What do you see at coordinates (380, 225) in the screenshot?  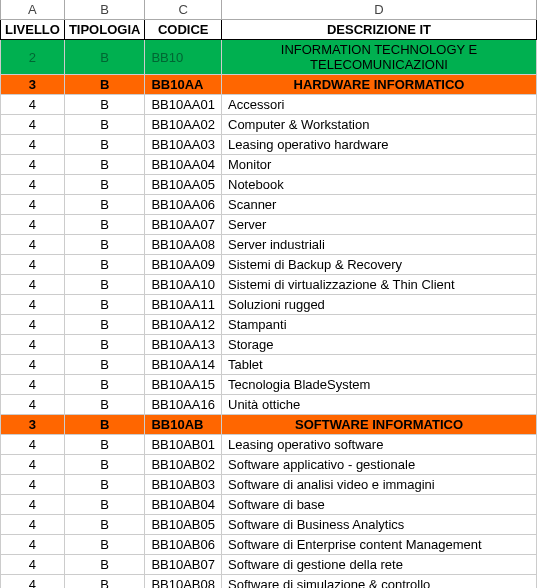 I see `cell-descrizione: Server` at bounding box center [380, 225].